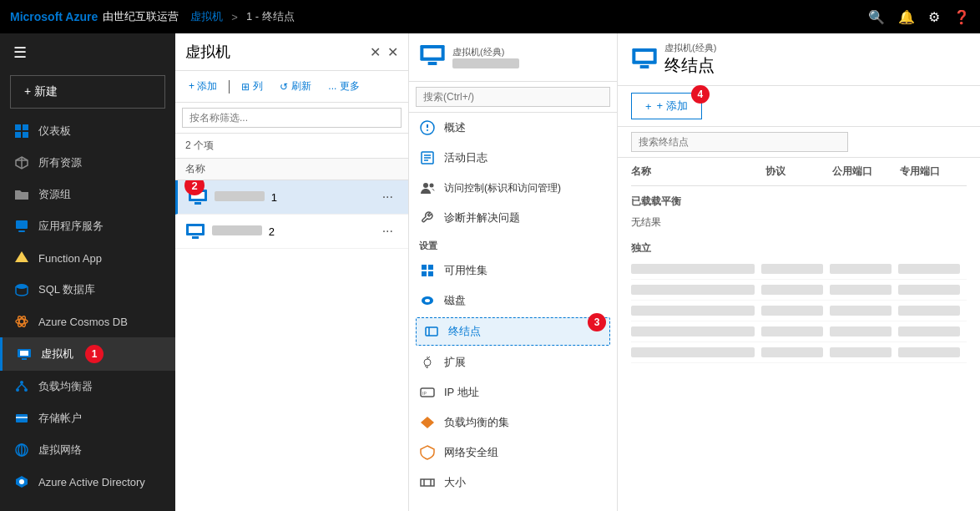 The width and height of the screenshot is (980, 511). What do you see at coordinates (292, 52) in the screenshot?
I see `vm-panel-header: 虚拟机 ✕ ✕` at bounding box center [292, 52].